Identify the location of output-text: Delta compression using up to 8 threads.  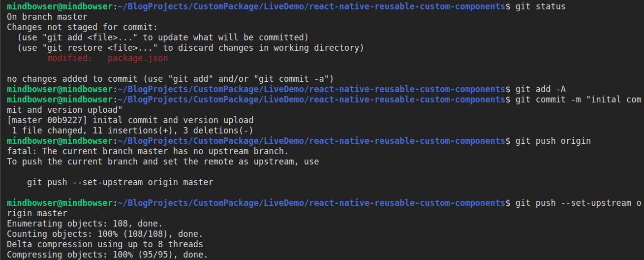
(105, 244).